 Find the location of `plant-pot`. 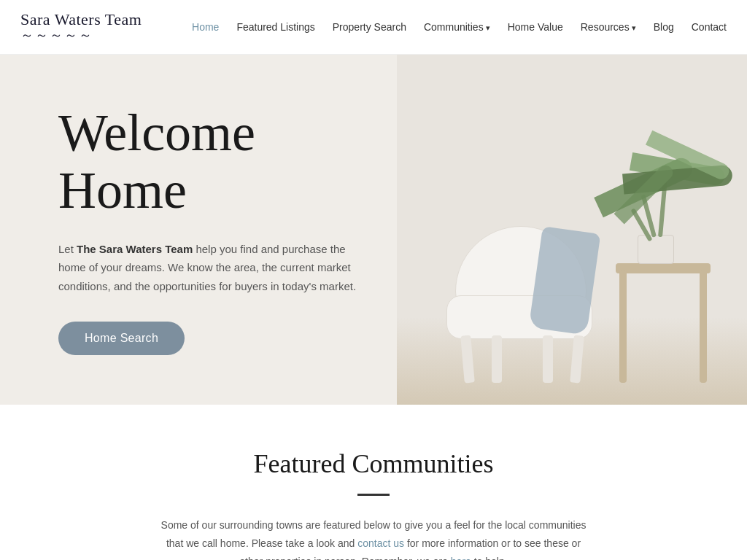

plant-pot is located at coordinates (656, 249).